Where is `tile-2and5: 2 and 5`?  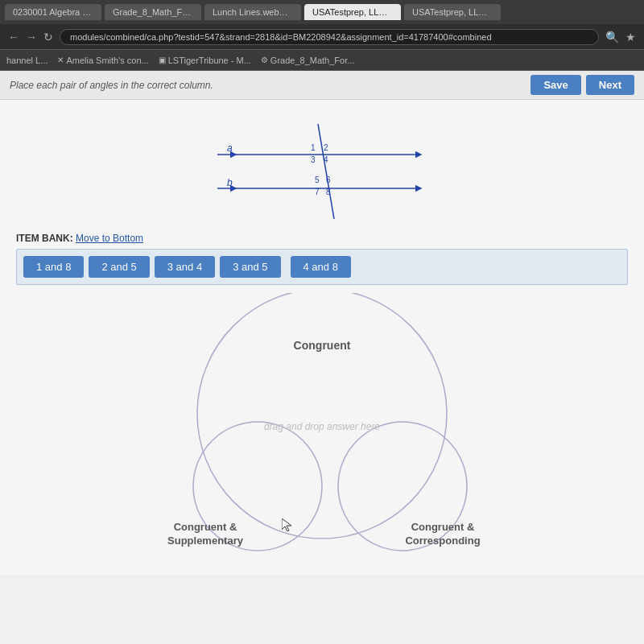 tile-2and5: 2 and 5 is located at coordinates (119, 267).